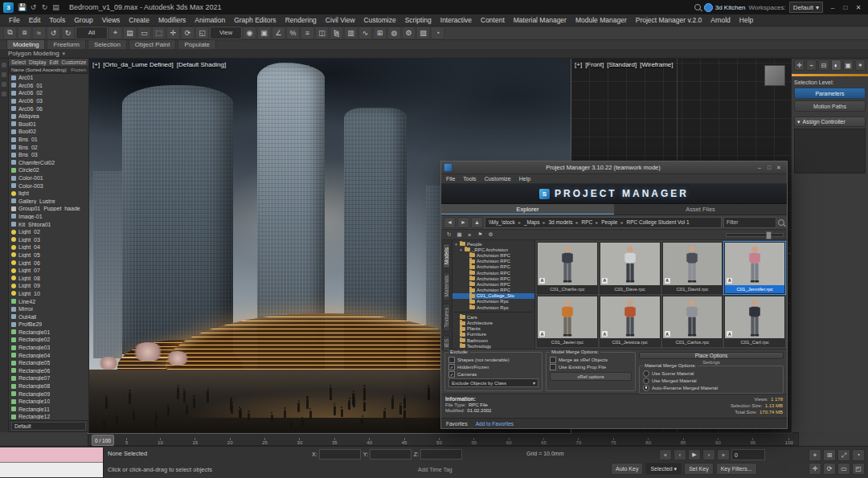 The width and height of the screenshot is (868, 478). I want to click on scene-object-row: Rectangle11, so click(48, 410).